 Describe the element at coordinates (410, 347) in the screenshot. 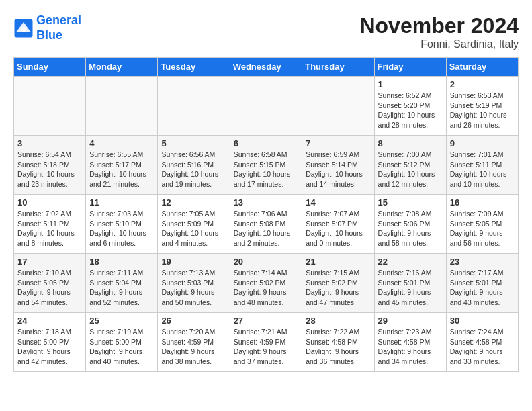

I see `day-info: Sunrise: 7:23 AM Sunset: 4:58 PM Dayligh…` at that location.